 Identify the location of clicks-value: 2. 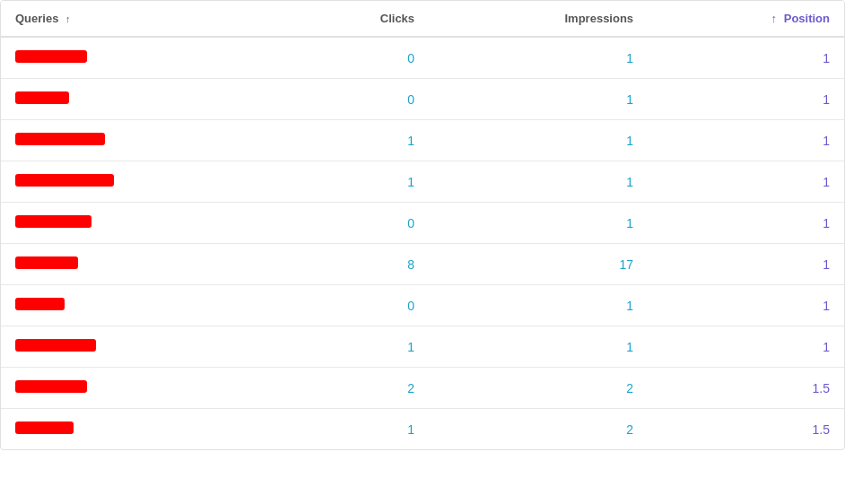
(358, 388).